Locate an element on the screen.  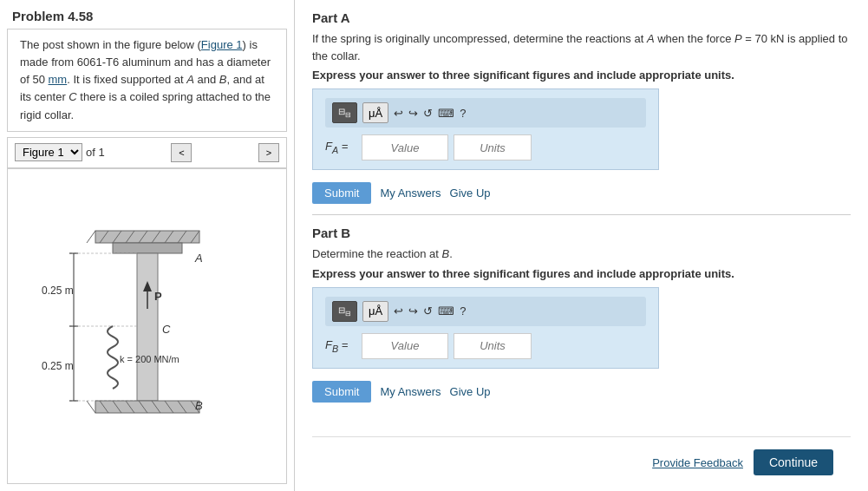
part-a-input-row: FA = is located at coordinates (486, 147).